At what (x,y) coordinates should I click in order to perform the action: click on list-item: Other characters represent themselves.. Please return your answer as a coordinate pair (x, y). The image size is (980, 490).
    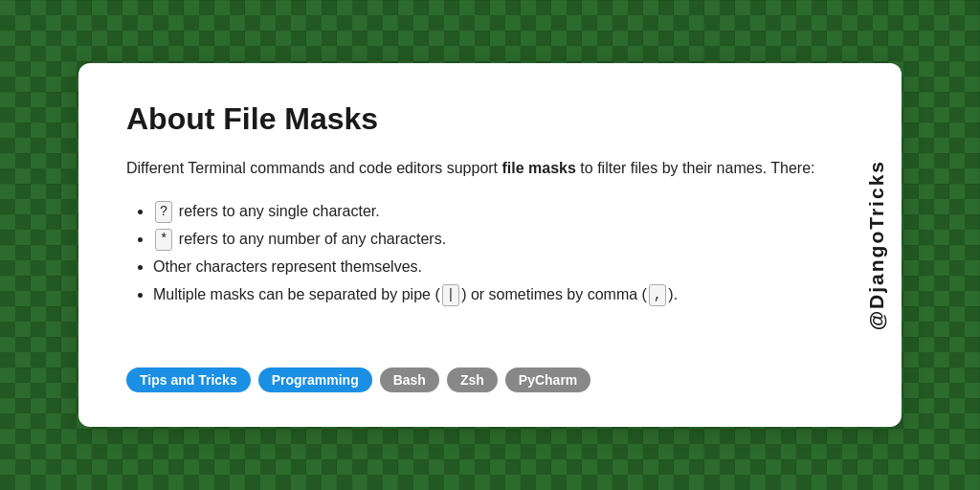
    Looking at the image, I should click on (503, 266).